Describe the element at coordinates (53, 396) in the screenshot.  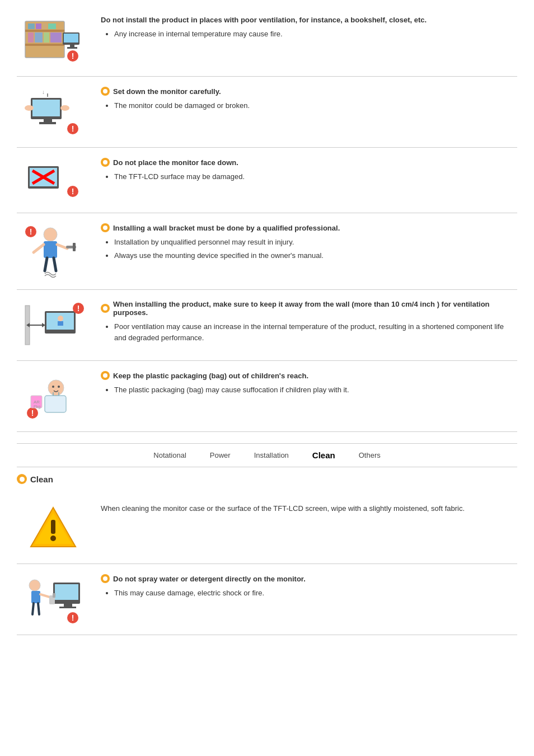
I see `image-plastic-bag: ! AR Pkg` at that location.